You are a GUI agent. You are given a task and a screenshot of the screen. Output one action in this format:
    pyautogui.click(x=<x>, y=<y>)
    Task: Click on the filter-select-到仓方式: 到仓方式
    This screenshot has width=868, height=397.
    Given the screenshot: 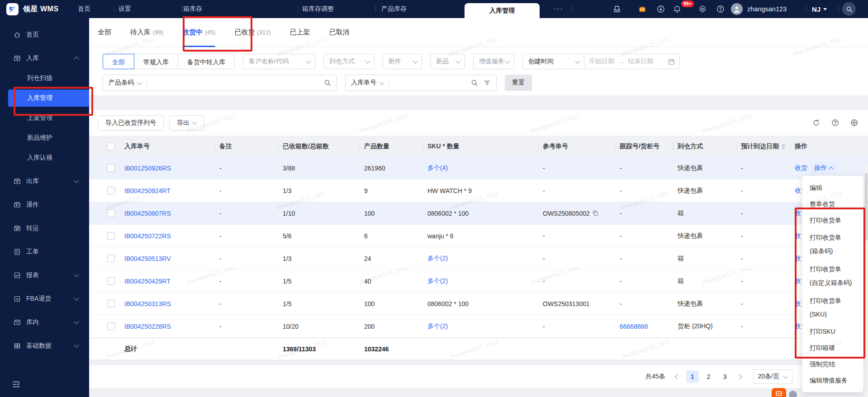 What is the action you would take?
    pyautogui.click(x=349, y=61)
    